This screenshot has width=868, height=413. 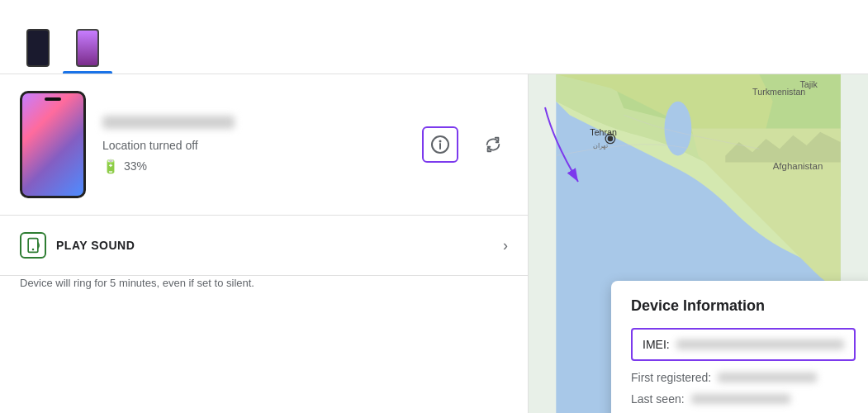 I want to click on first-registered-row: First registered:, so click(x=743, y=377).